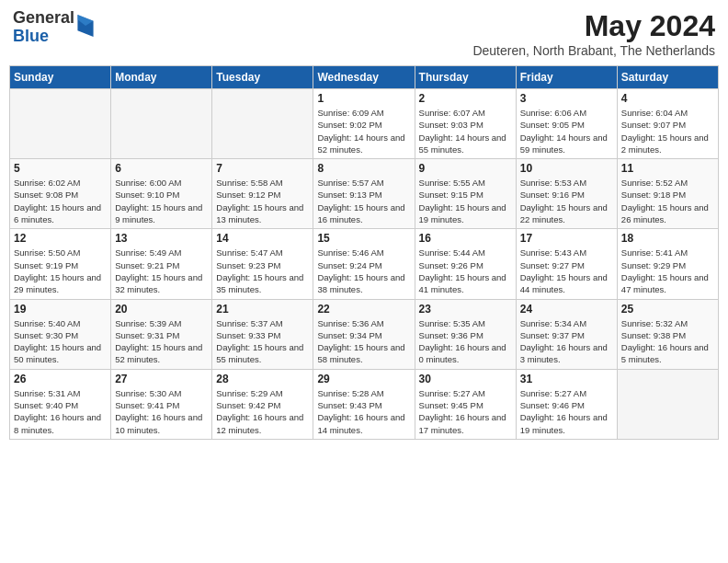 This screenshot has width=728, height=563. I want to click on calendar-cell: 8Sunrise: 5:57 AMSunset: 9:13 PMDaylight…, so click(364, 194).